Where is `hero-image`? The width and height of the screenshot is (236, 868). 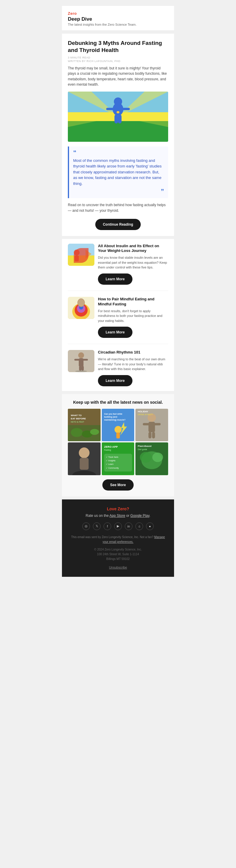
hero-image is located at coordinates (118, 117).